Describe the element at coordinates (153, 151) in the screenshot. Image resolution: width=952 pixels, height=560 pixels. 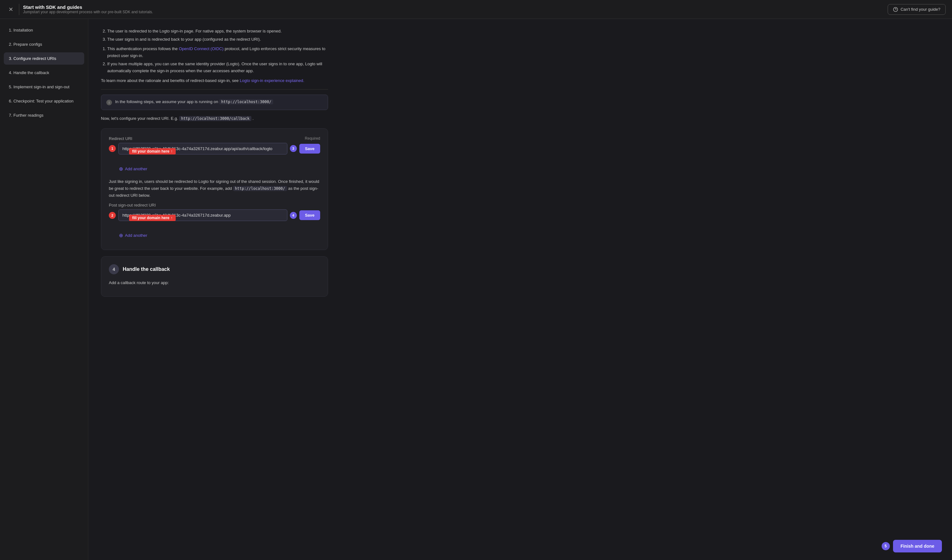
I see `domain-tooltip-1: fill your domain here` at that location.